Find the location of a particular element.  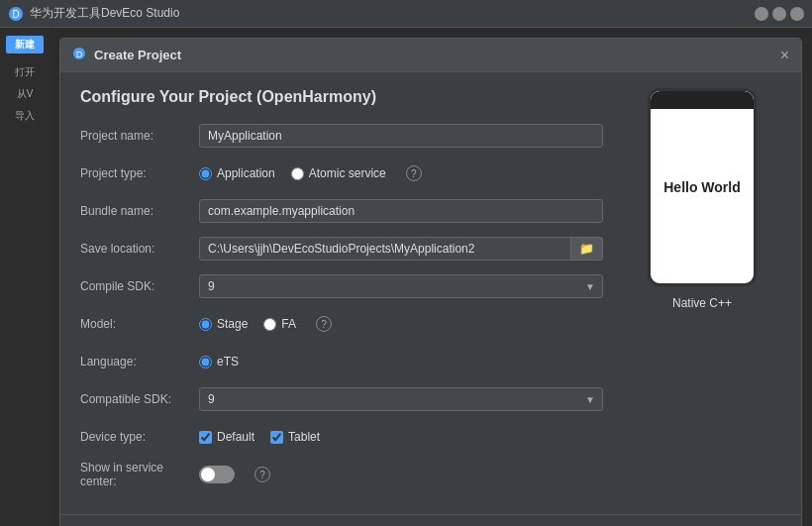

app-title-bar: D 华为开发工具DevEco Studio is located at coordinates (406, 14).